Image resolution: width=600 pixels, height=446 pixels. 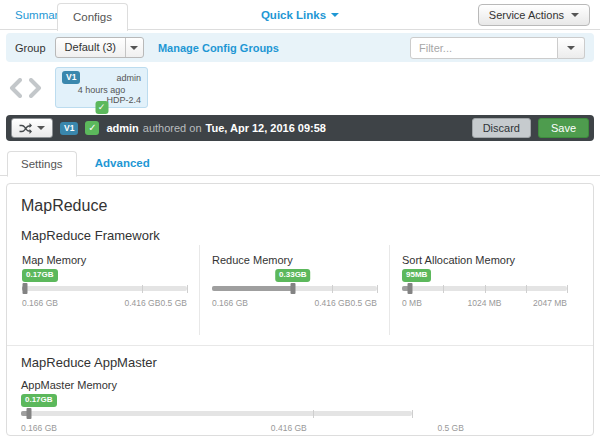 What do you see at coordinates (104, 290) in the screenshot?
I see `map-memory-slider: 0.17GB 0.166 GB 0.416 GB 0.5 GB` at bounding box center [104, 290].